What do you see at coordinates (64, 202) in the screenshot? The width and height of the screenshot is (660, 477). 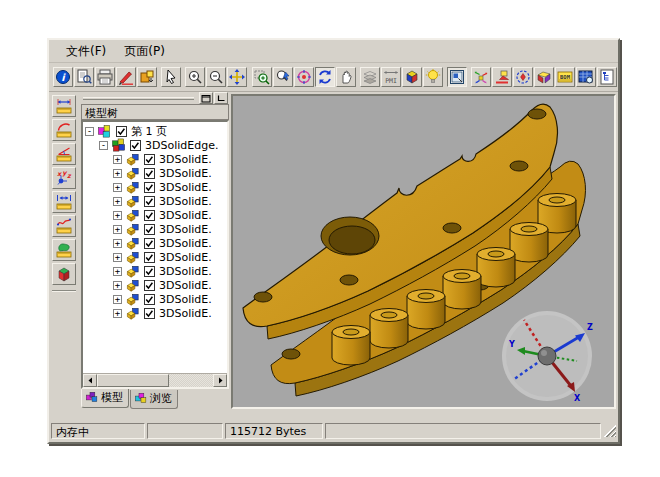 I see `measure-length-button` at bounding box center [64, 202].